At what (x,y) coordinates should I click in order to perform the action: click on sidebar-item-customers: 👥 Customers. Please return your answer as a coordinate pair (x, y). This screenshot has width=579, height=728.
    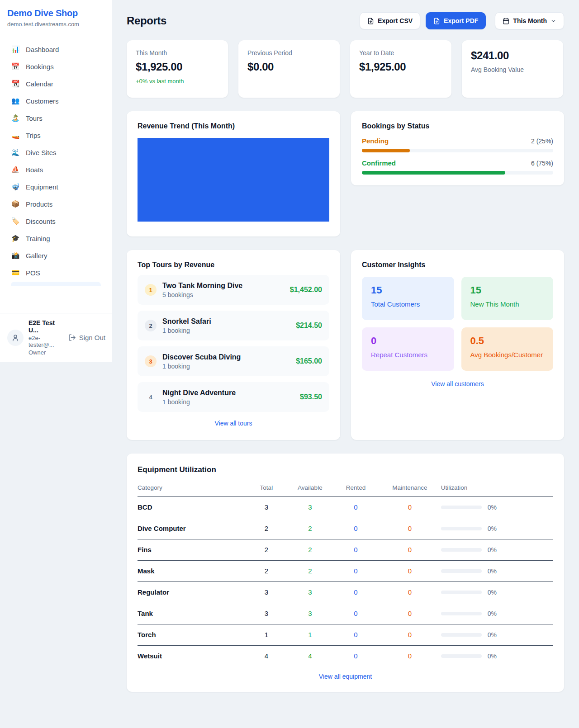
    Looking at the image, I should click on (56, 101).